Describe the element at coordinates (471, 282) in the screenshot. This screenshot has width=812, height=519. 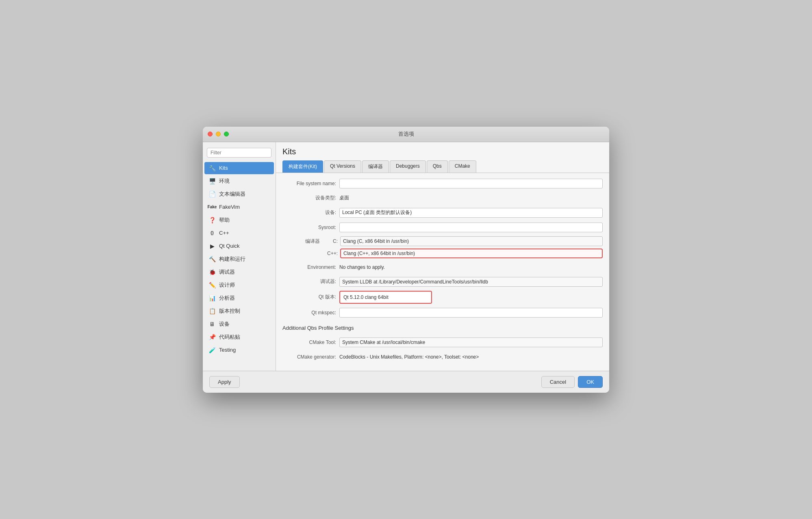
I see `debugger-input` at that location.